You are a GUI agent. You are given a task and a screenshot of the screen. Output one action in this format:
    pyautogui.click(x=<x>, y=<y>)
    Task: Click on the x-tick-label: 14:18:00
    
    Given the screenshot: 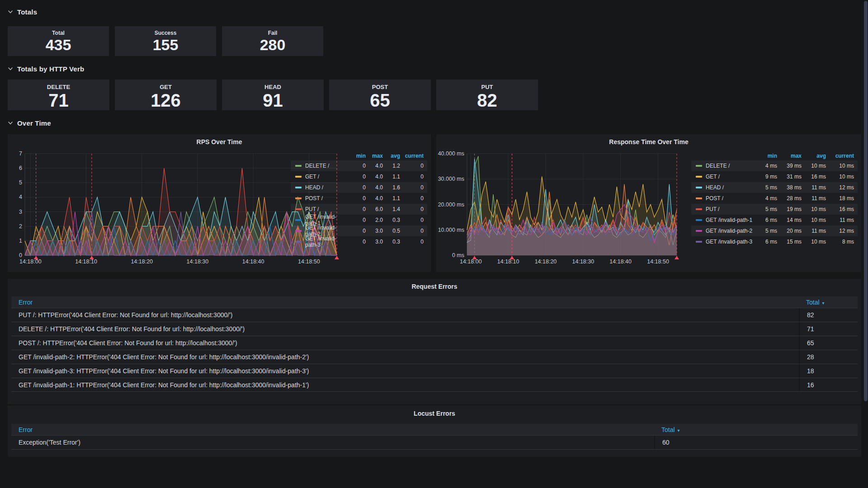 What is the action you would take?
    pyautogui.click(x=31, y=262)
    